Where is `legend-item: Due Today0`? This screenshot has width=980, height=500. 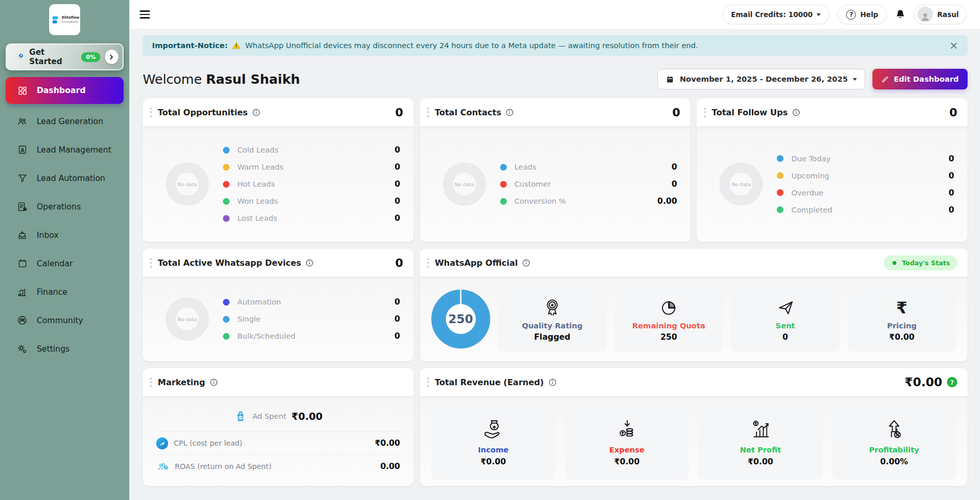 legend-item: Due Today0 is located at coordinates (866, 158).